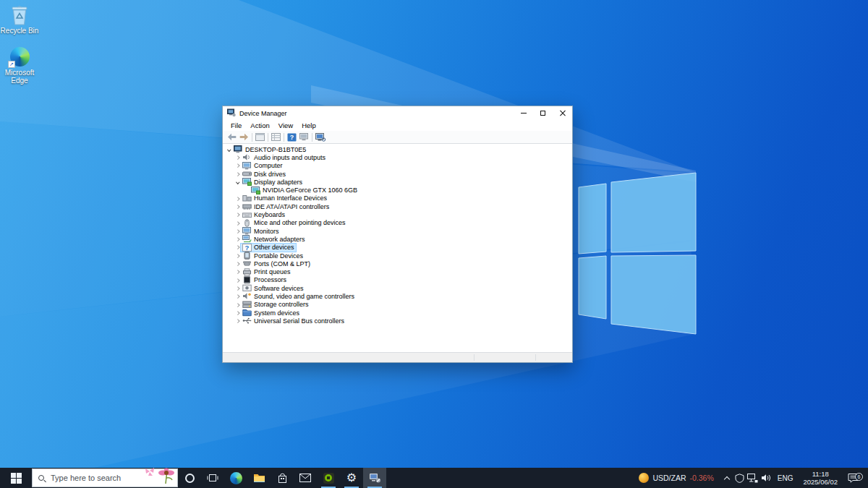 The height and width of the screenshot is (488, 868). What do you see at coordinates (292, 137) in the screenshot?
I see `toolbar-help-icon: ?` at bounding box center [292, 137].